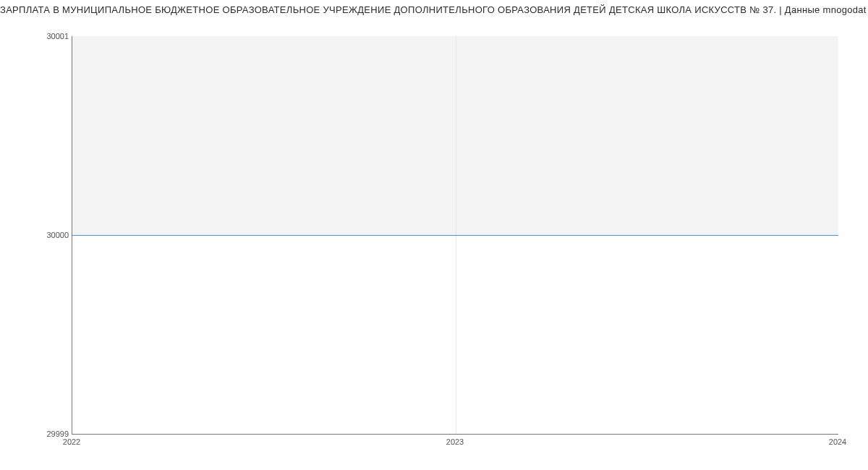 Image resolution: width=868 pixels, height=470 pixels. I want to click on series-line, so click(456, 236).